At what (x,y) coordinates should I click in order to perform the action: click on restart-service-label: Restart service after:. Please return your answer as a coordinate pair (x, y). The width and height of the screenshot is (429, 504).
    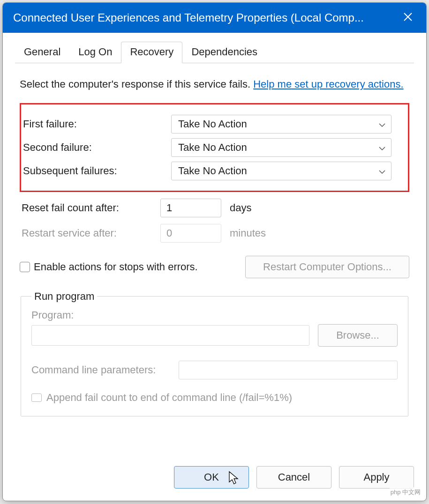
    Looking at the image, I should click on (90, 233).